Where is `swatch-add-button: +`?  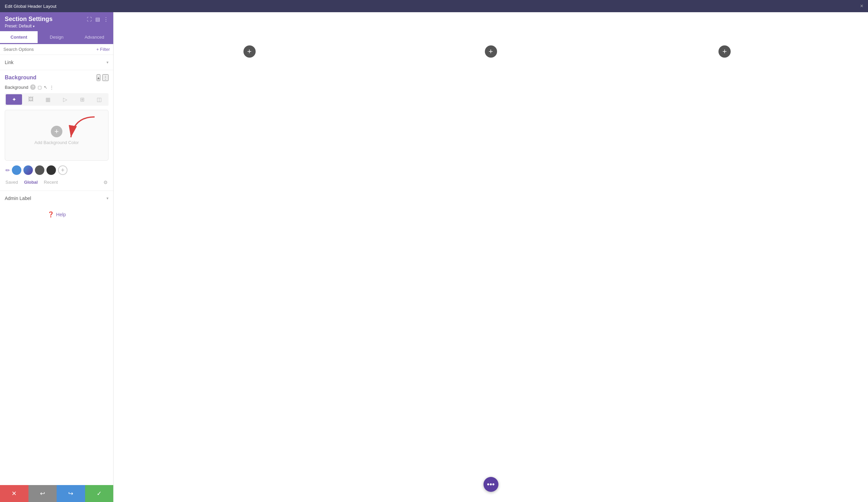 swatch-add-button: + is located at coordinates (63, 170).